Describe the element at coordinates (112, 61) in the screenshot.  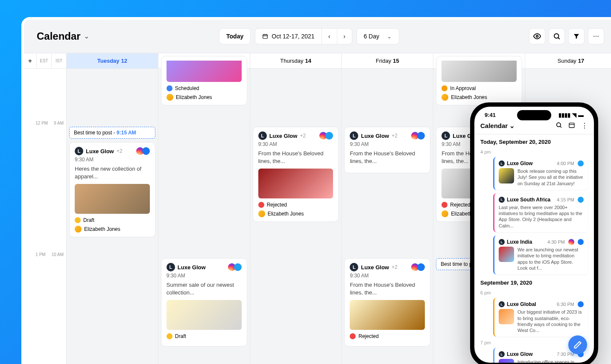
I see `day-header: Tuesday 12` at that location.